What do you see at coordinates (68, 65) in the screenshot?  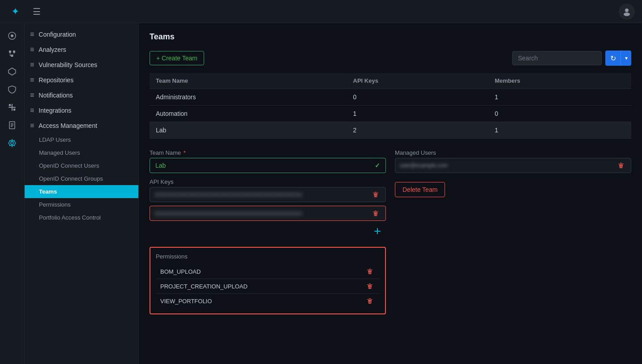 I see `sidebar-label-vulnerability-sources: Vulnerability Sources` at bounding box center [68, 65].